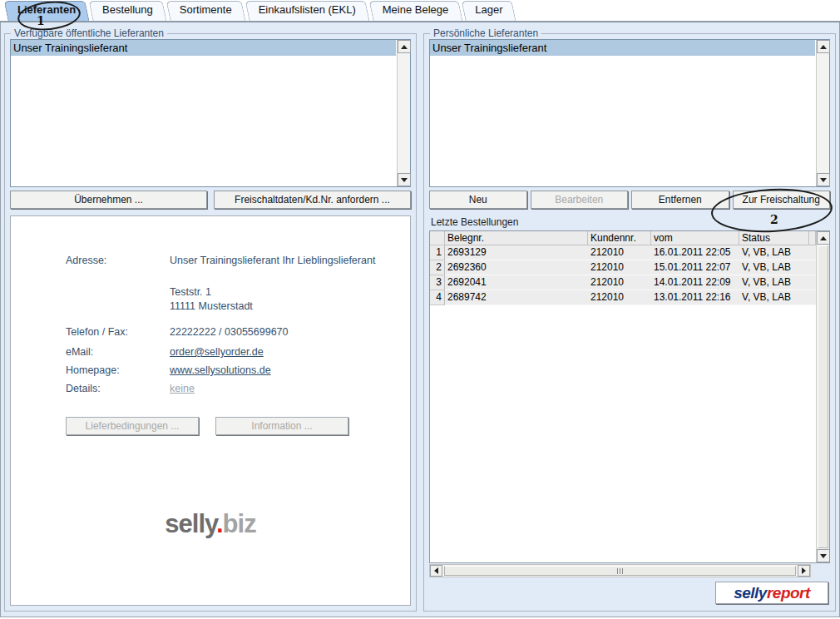  Describe the element at coordinates (620, 571) in the screenshot. I see `orders-table-hscrollbar` at that location.